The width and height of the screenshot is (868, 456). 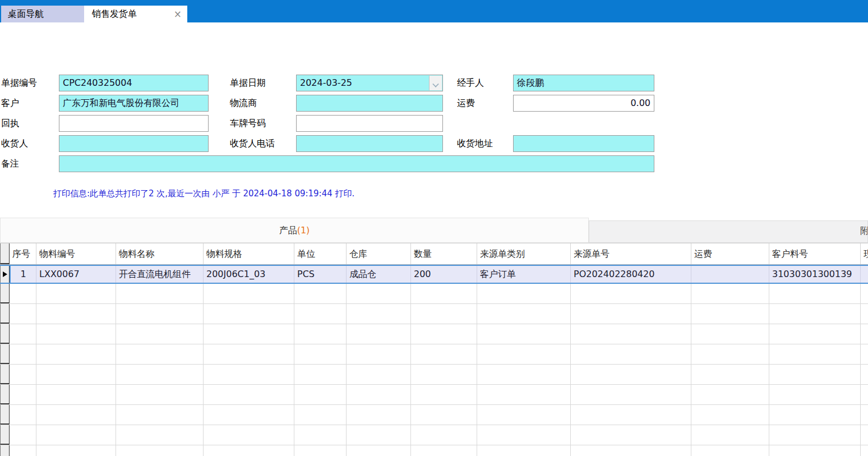 I want to click on tab-attachments: 附, so click(x=728, y=232).